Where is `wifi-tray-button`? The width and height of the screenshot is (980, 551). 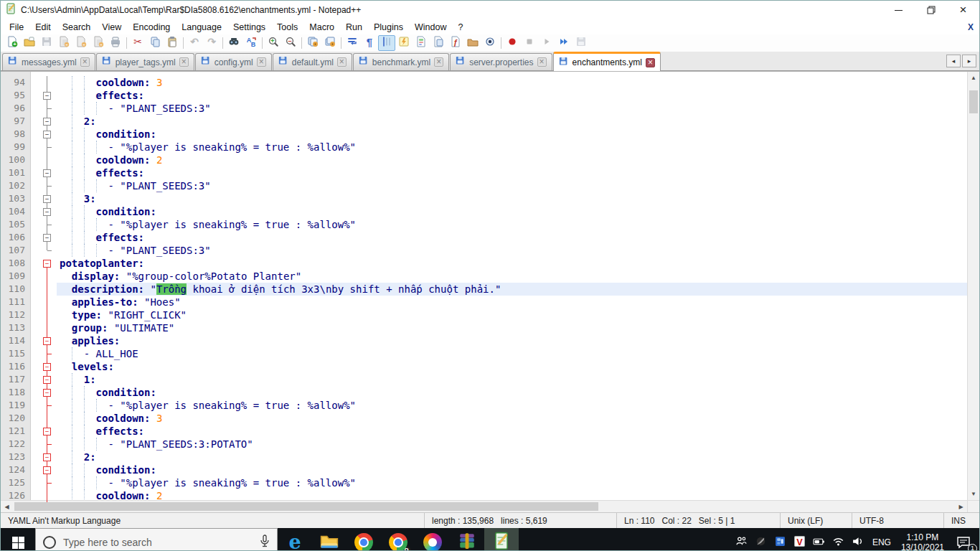
wifi-tray-button is located at coordinates (838, 540).